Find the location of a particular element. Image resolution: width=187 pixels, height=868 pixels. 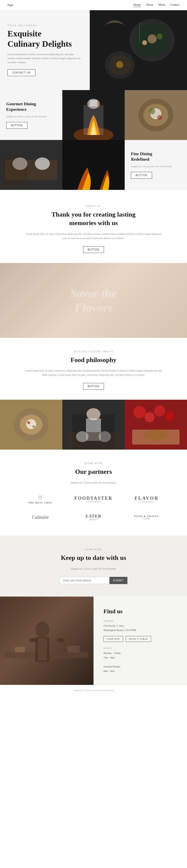

when-label: WHEN is located at coordinates (140, 648).